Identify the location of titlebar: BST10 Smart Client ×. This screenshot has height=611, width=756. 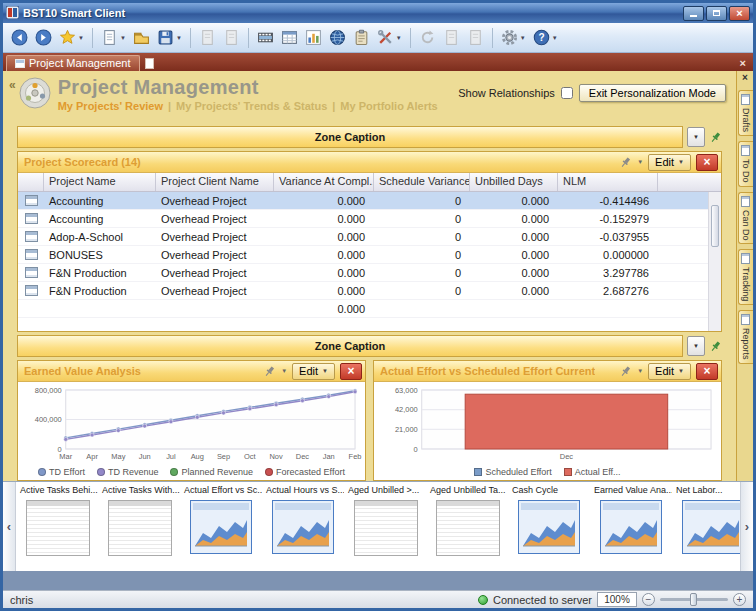
(378, 13).